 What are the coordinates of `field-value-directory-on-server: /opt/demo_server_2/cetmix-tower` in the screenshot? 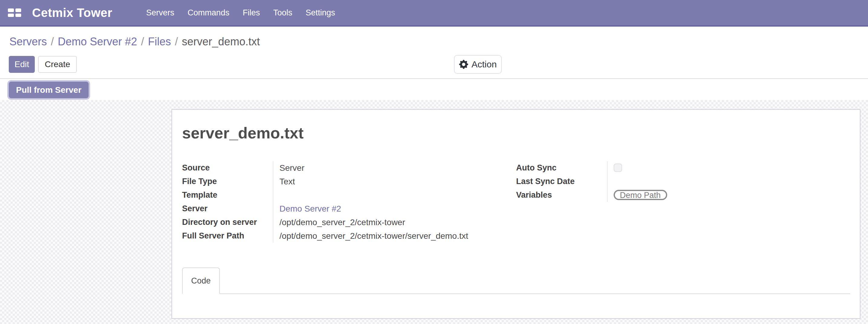 It's located at (395, 222).